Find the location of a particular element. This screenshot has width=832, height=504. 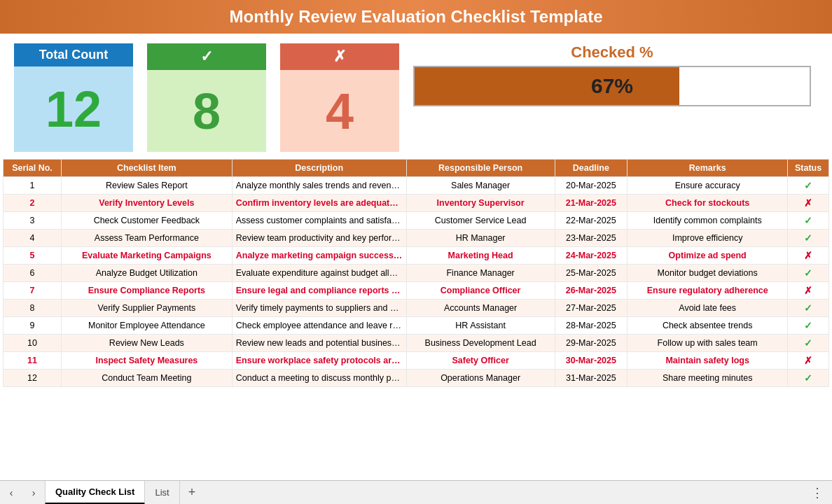

cell-description: Analyze monthly sales trends and revenue… is located at coordinates (319, 186).